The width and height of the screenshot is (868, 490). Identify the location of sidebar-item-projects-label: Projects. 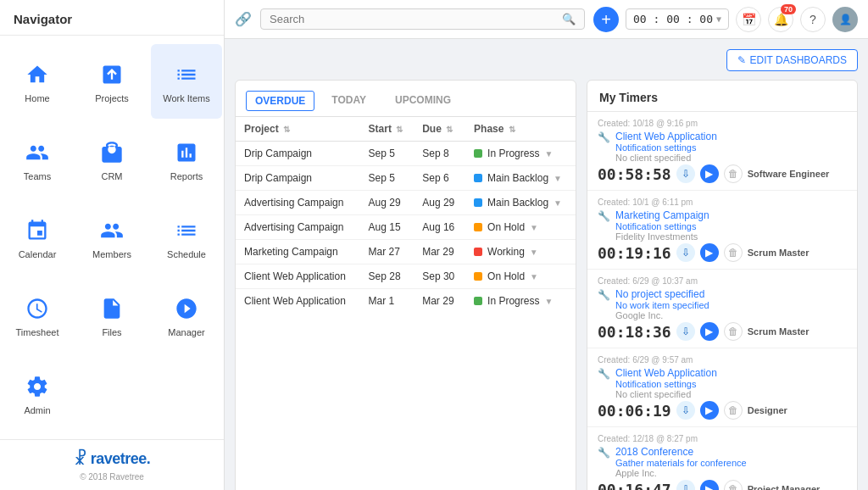
(112, 98).